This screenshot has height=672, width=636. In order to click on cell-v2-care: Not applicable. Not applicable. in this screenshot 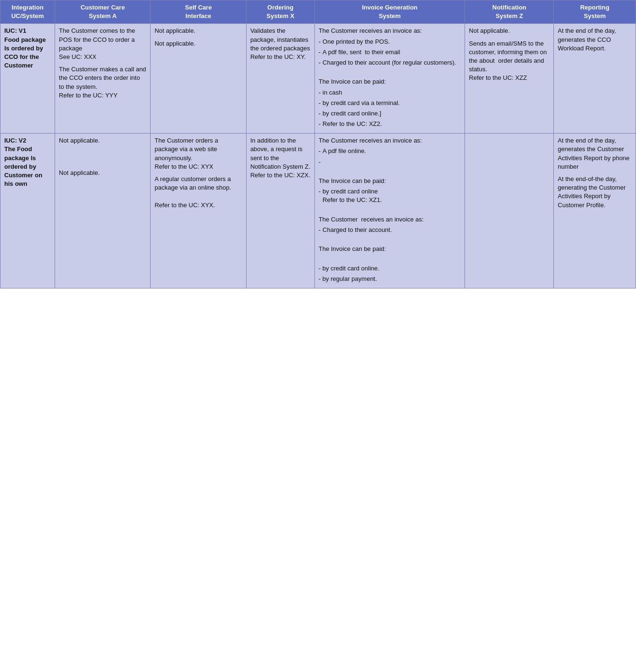, I will do `click(103, 211)`.